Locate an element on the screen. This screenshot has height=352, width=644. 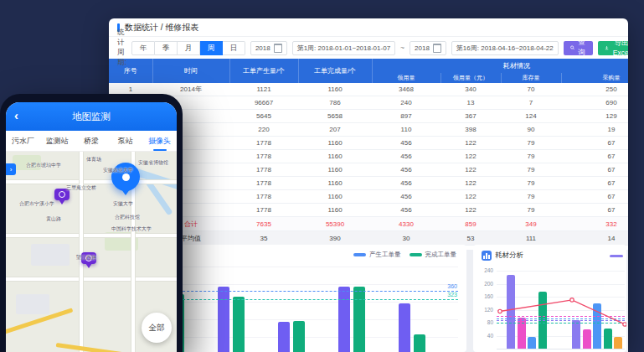
table-total-row: 合计7635553904330859349332 is located at coordinates (368, 225).